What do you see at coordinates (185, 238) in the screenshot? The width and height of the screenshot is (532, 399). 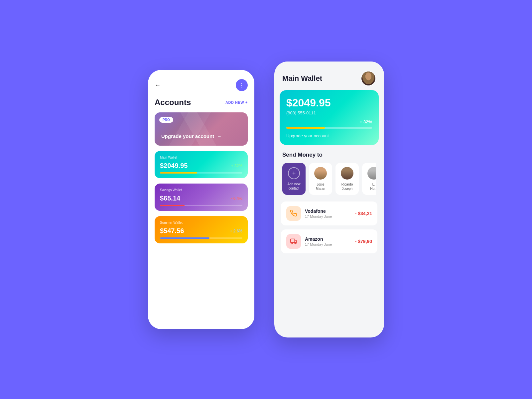 I see `progress-fill-summer` at bounding box center [185, 238].